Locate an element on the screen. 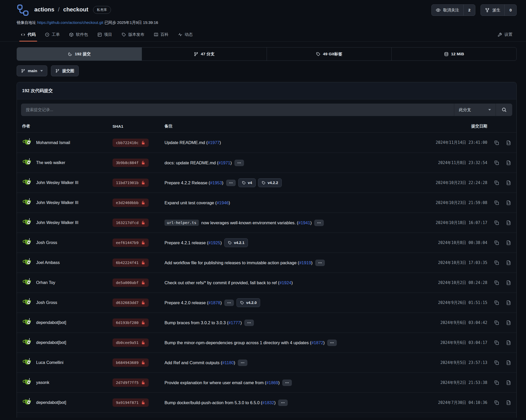 The width and height of the screenshot is (526, 420). pr-link: #1180 is located at coordinates (228, 363).